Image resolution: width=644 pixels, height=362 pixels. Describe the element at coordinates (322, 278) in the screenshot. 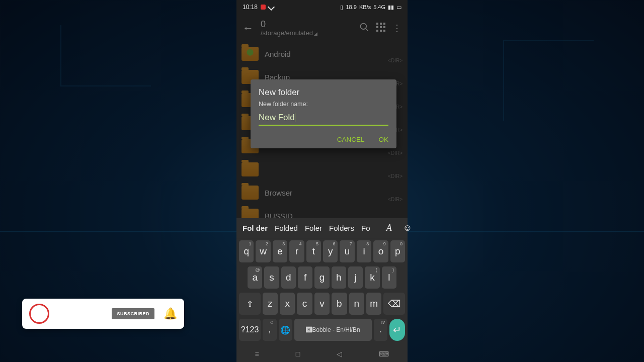

I see `key: g` at that location.